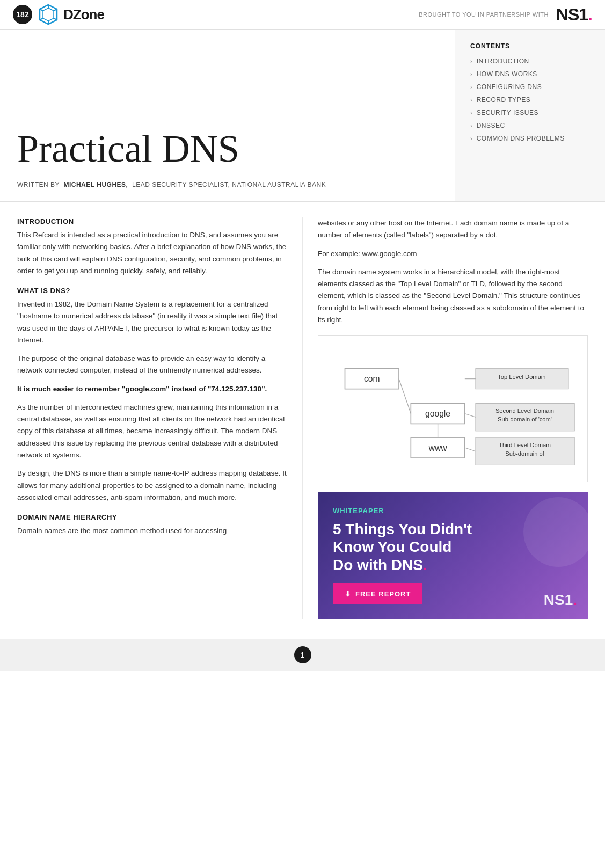 This screenshot has height=868, width=605. Describe the element at coordinates (23, 14) in the screenshot. I see `badge-182: 182` at that location.